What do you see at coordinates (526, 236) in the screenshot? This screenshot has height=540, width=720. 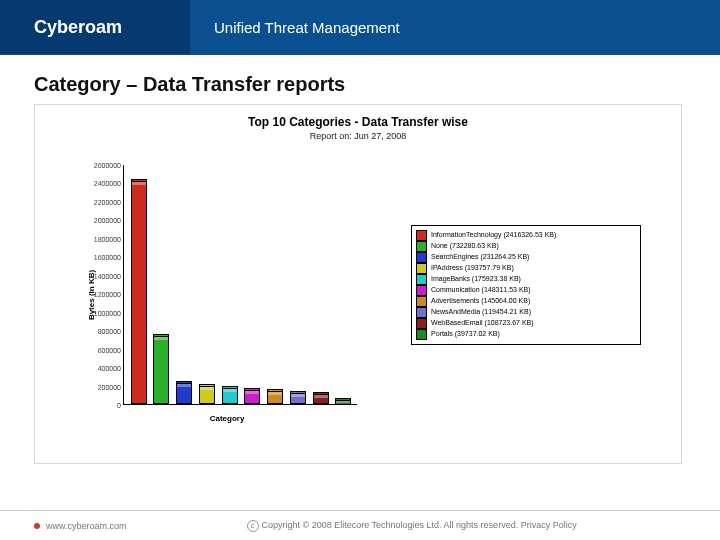 I see `legend-item: InformationTechnology (2416326.53 KB)` at bounding box center [526, 236].